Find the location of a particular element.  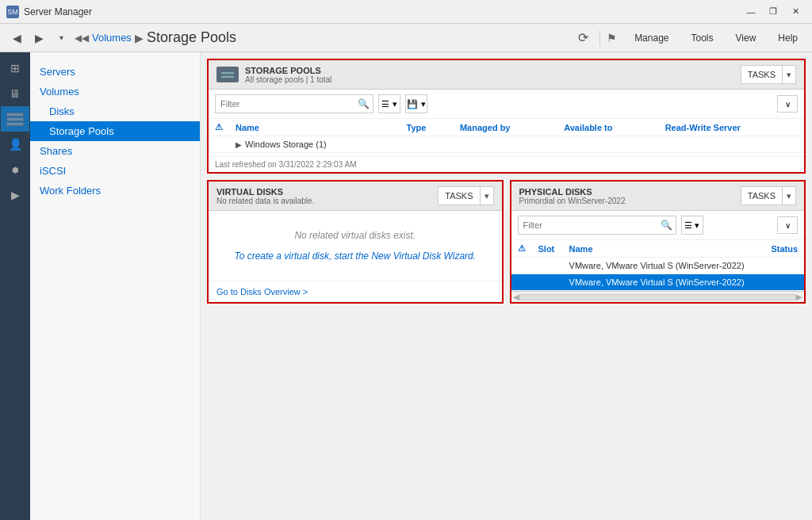

help-button: Help is located at coordinates (788, 38).